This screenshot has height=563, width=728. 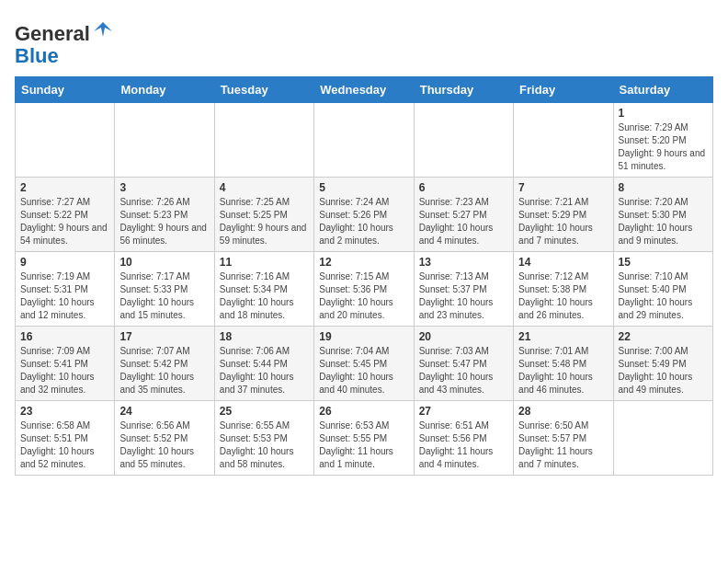 I want to click on column-header-saturday: Saturday, so click(x=663, y=90).